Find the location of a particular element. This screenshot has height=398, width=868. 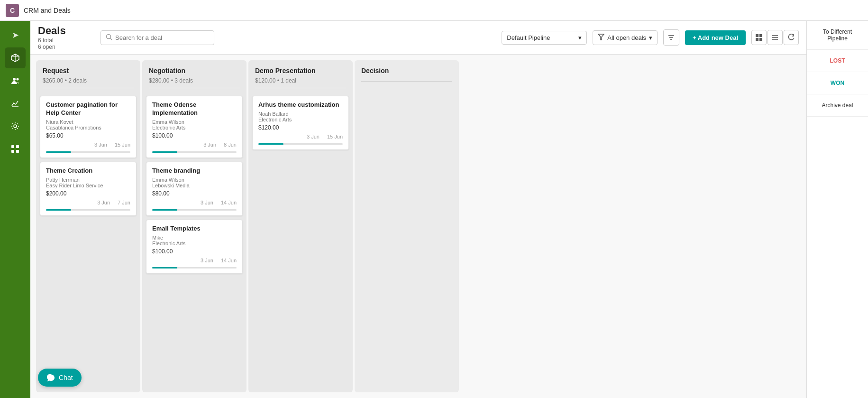

pipeline-label: Default Pipeline is located at coordinates (528, 38).